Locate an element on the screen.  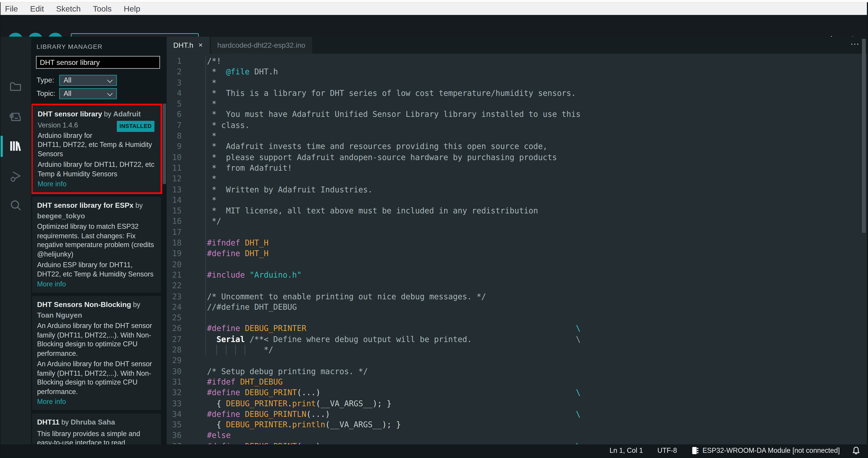
code-line: 26#define DEBUG_PRINTER \ is located at coordinates (517, 328).